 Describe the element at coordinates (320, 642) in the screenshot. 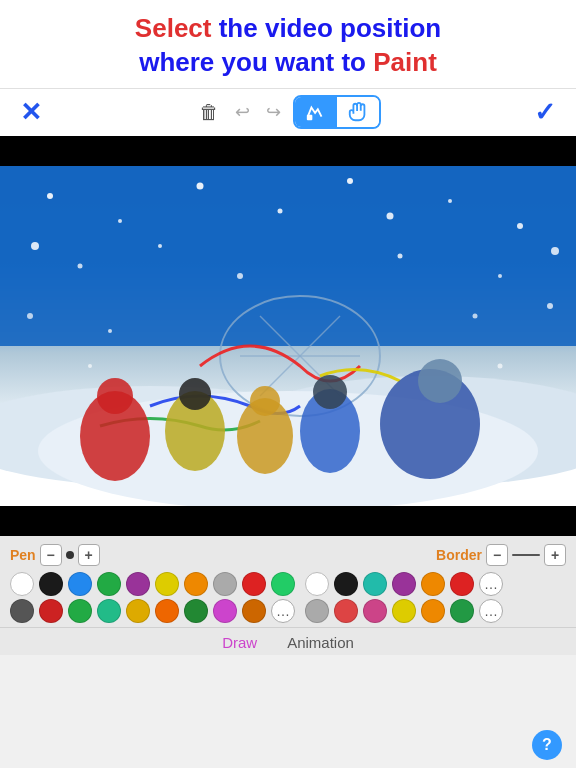

I see `tab-animation: Animation` at that location.